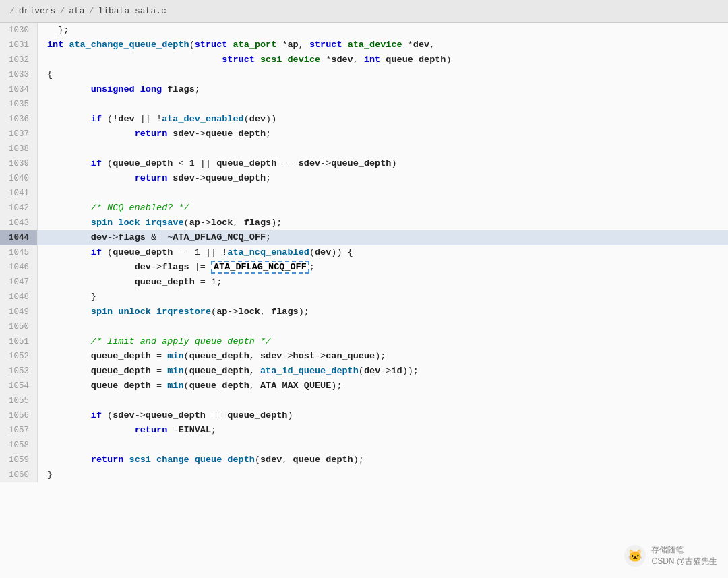 The width and height of the screenshot is (728, 578). What do you see at coordinates (364, 30) in the screenshot?
I see `code-line-1030: 1030 };` at bounding box center [364, 30].